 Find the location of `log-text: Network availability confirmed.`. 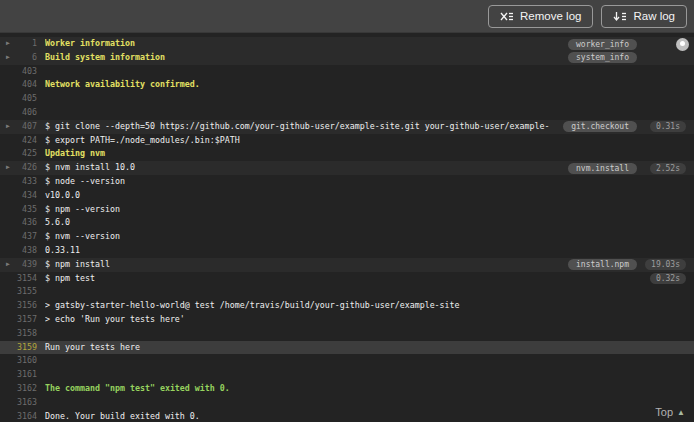

log-text: Network availability confirmed. is located at coordinates (368, 85).